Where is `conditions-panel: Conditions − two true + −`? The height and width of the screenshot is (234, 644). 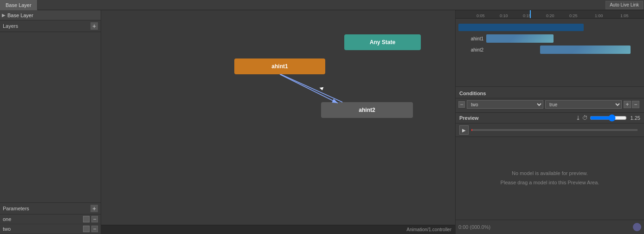
conditions-panel: Conditions − two true + − is located at coordinates (550, 100).